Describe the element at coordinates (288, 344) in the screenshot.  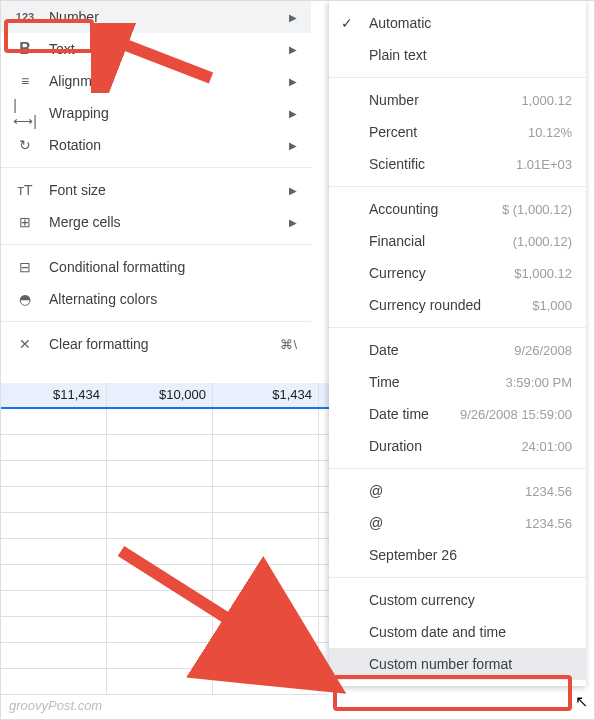
I see `menu-shortcut: ⌘\` at that location.